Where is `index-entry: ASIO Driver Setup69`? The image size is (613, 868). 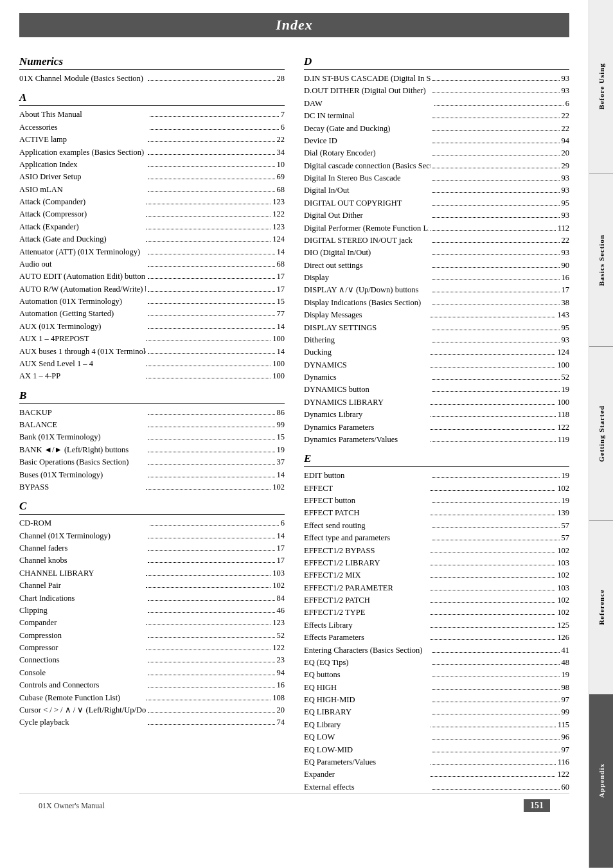
index-entry: ASIO Driver Setup69 is located at coordinates (152, 177).